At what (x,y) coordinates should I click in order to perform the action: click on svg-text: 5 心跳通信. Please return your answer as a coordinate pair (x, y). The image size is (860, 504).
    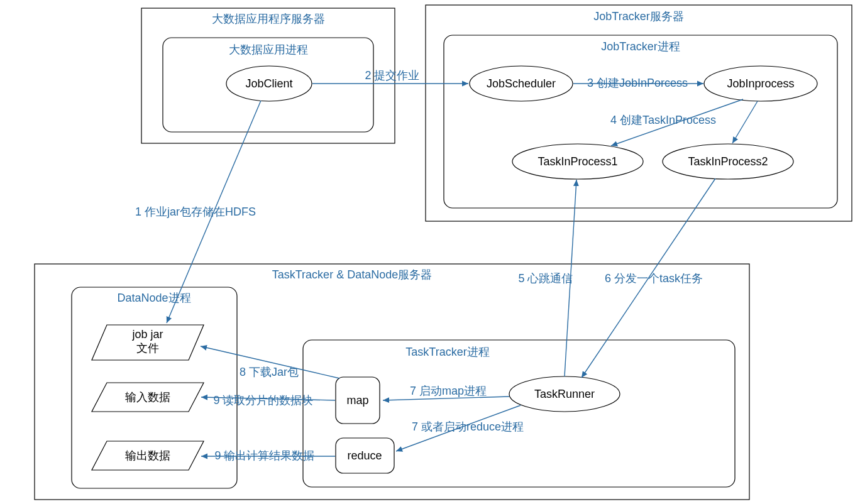
    Looking at the image, I should click on (546, 278).